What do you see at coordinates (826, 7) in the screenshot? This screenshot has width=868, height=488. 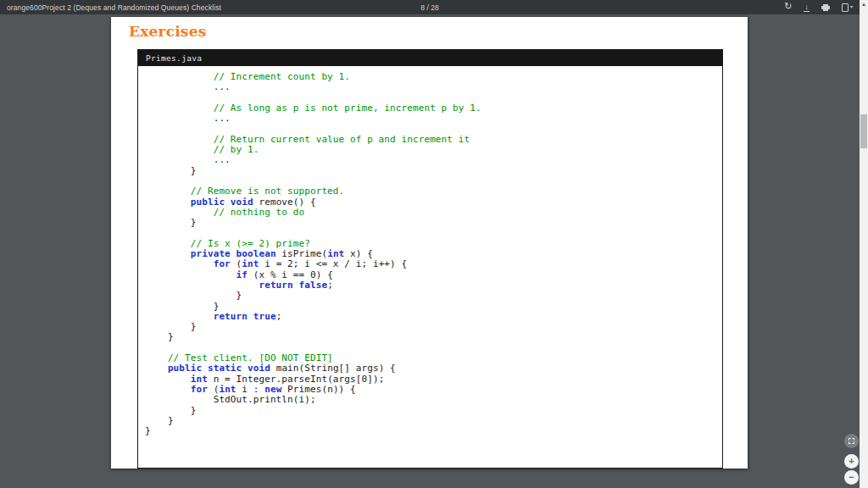 I see `print-icon` at bounding box center [826, 7].